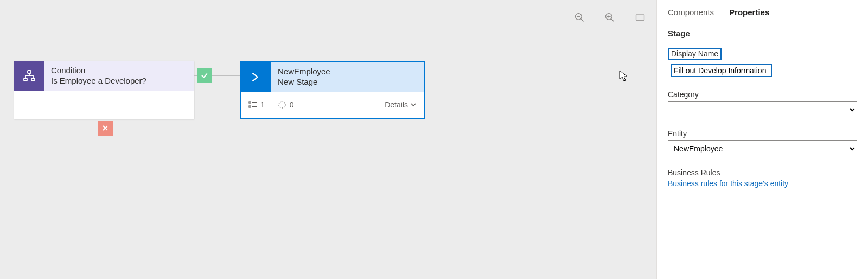 This screenshot has height=279, width=868. Describe the element at coordinates (400, 105) in the screenshot. I see `stage-details-toggle: Details` at that location.